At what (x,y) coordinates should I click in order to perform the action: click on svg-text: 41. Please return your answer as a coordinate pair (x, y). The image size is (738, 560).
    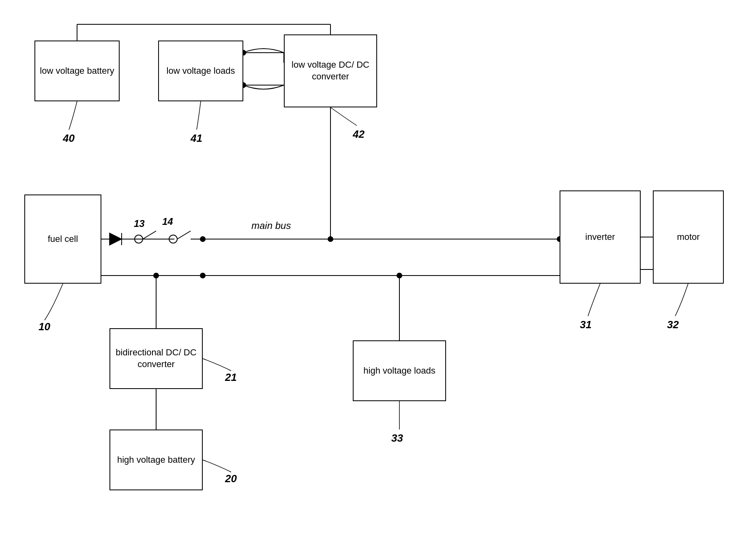
    Looking at the image, I should click on (196, 138).